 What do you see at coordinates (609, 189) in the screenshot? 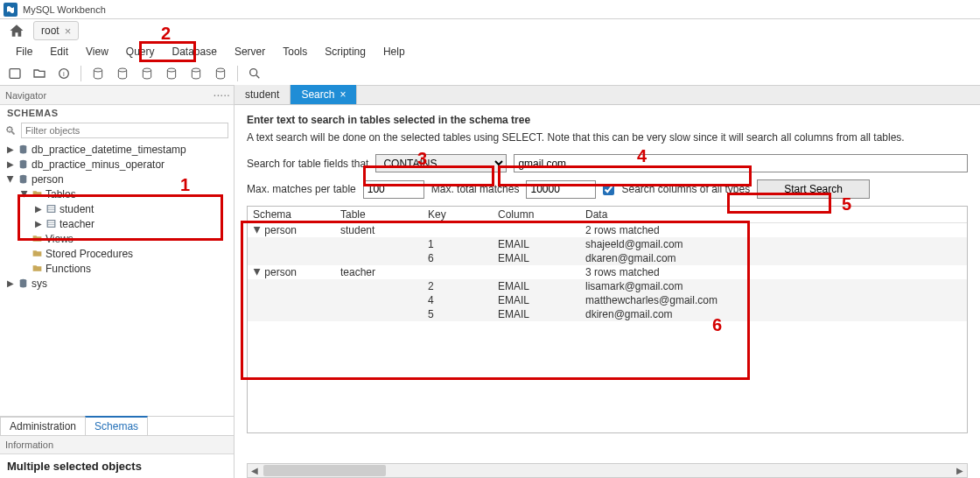
I see `search-all-types-checkbox` at bounding box center [609, 189].